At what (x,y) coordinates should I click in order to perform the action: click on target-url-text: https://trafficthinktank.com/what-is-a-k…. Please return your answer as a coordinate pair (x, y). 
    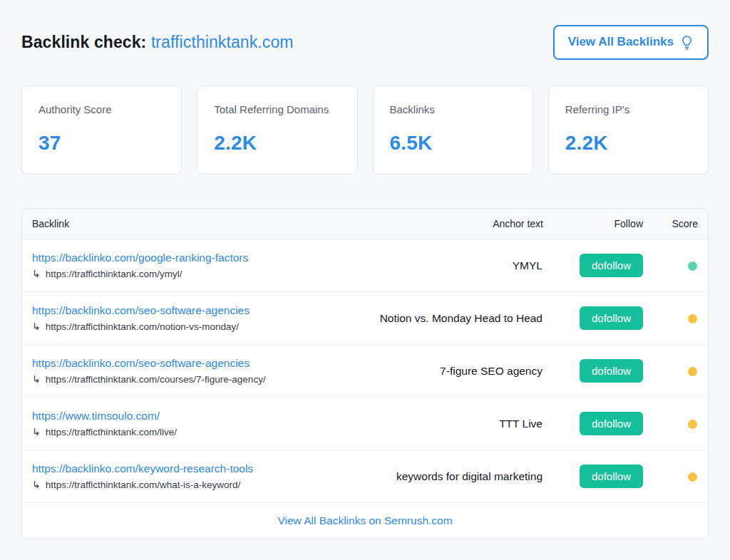
    Looking at the image, I should click on (143, 484).